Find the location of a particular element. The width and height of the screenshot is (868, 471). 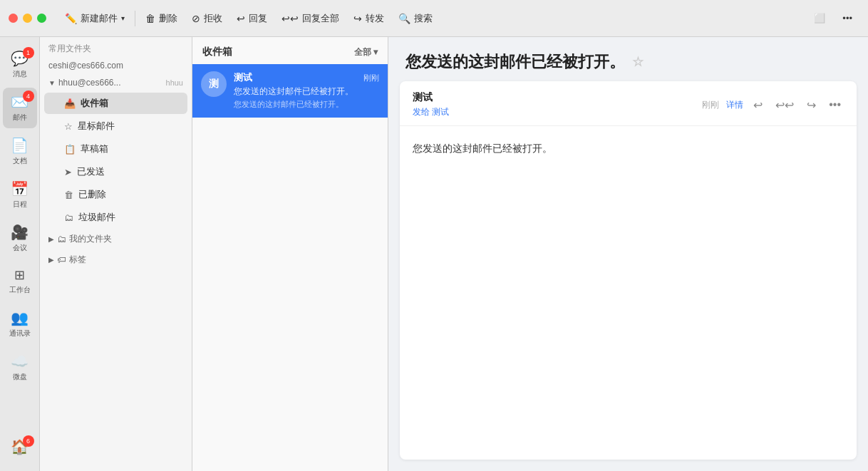

account1-label: ceshi@ces666.com is located at coordinates (115, 66).